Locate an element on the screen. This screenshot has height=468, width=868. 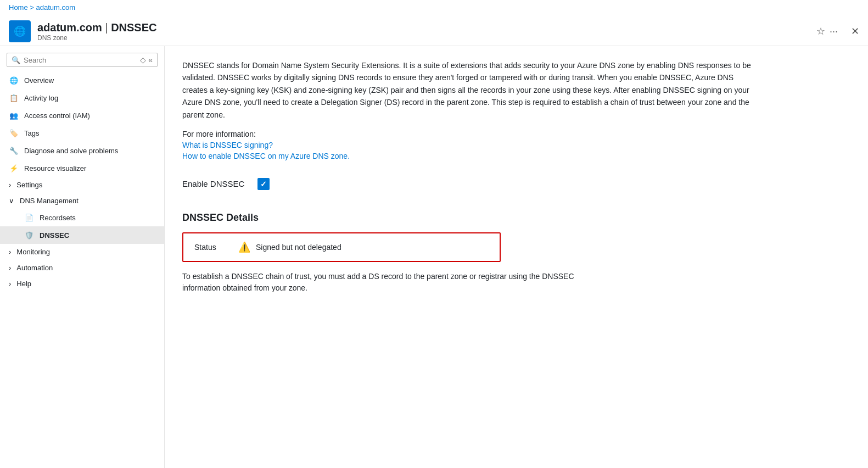
breadcrumb-home: Home is located at coordinates (19, 8).